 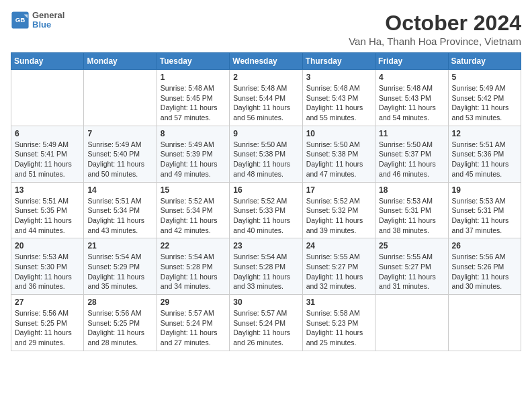 What do you see at coordinates (266, 216) in the screenshot?
I see `day-detail: Sunrise: 5:52 AMSunset: 5:33 PMDaylight:…` at bounding box center [266, 216].